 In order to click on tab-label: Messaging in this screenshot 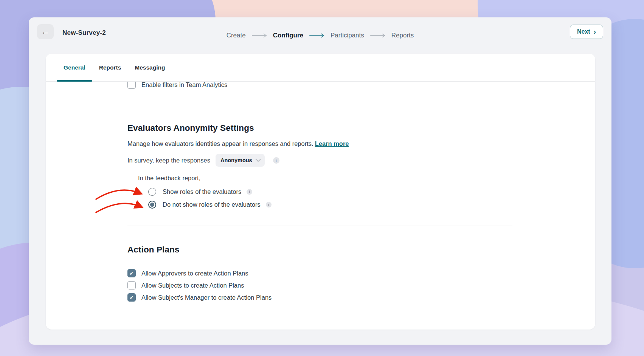, I will do `click(150, 67)`.